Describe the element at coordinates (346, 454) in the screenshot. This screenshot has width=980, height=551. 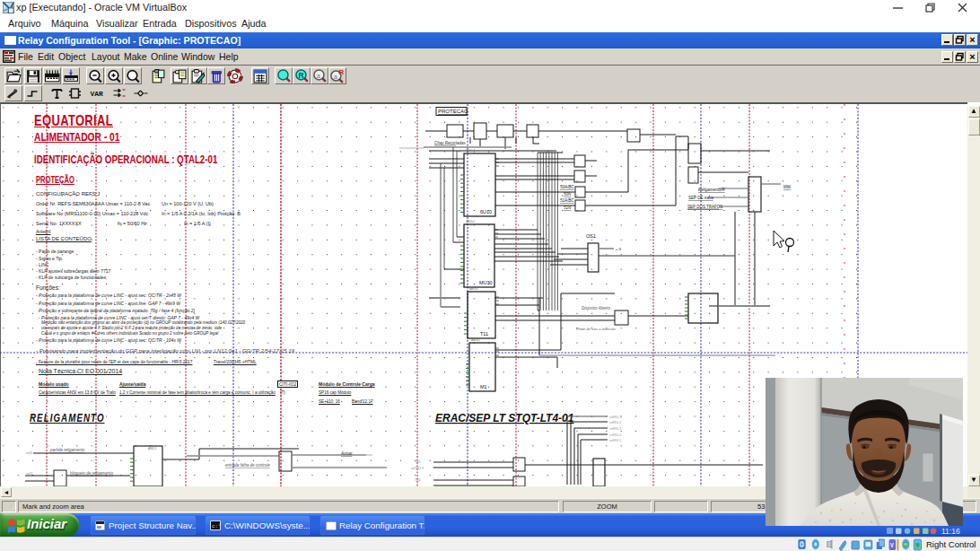
I see `svg-text: Avisar` at that location.